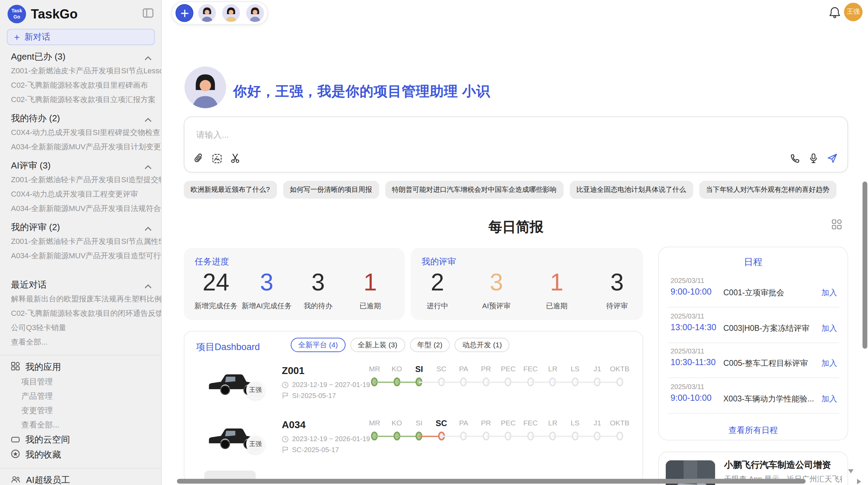  Describe the element at coordinates (617, 290) in the screenshot. I see `stat-group: 3待评审` at that location.